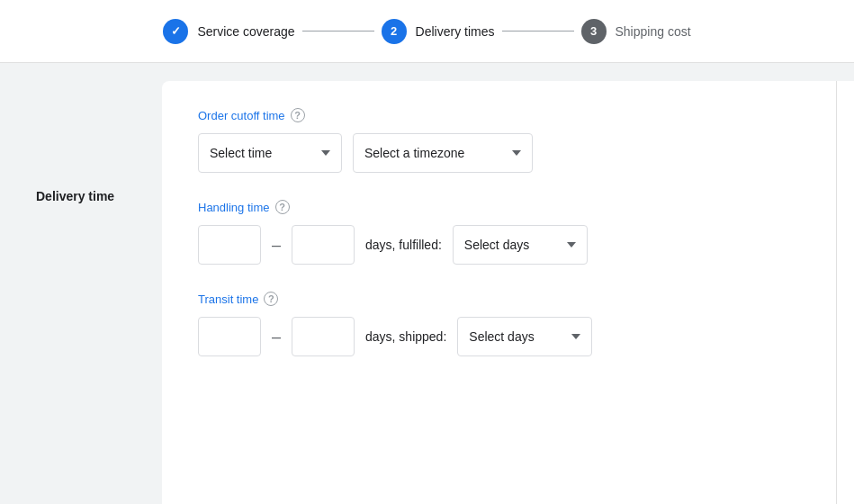 This screenshot has height=504, width=854. Describe the element at coordinates (653, 32) in the screenshot. I see `step-label-shipping-cost: Shipping cost` at that location.